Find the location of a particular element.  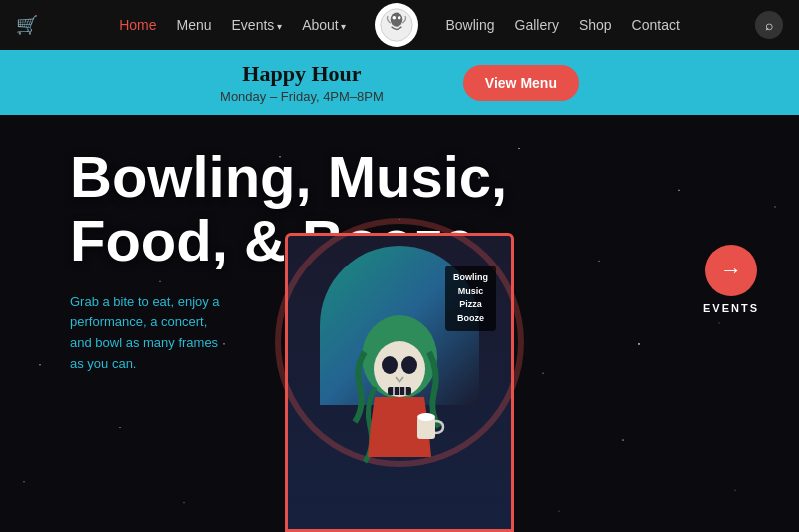

view-menu-button: View Menu is located at coordinates (521, 83).